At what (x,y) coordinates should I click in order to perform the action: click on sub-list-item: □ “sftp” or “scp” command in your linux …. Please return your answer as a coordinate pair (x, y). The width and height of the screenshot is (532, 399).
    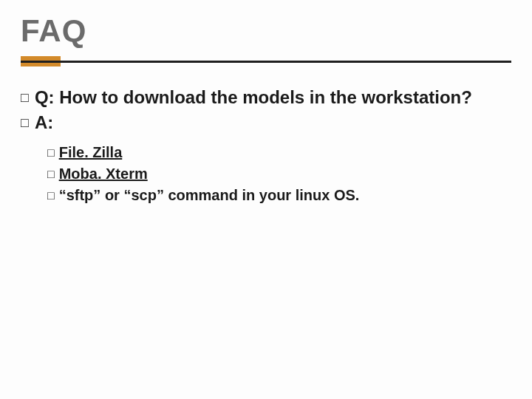
    Looking at the image, I should click on (279, 195).